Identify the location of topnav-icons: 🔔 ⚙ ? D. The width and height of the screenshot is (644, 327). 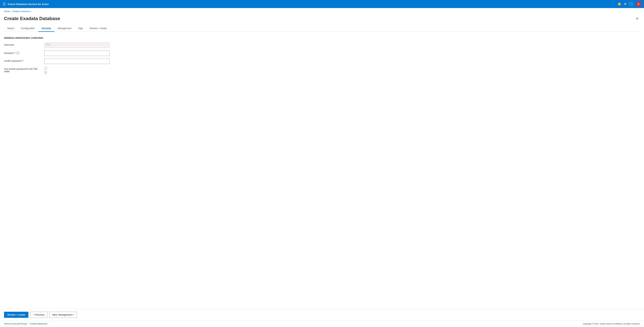
(630, 4).